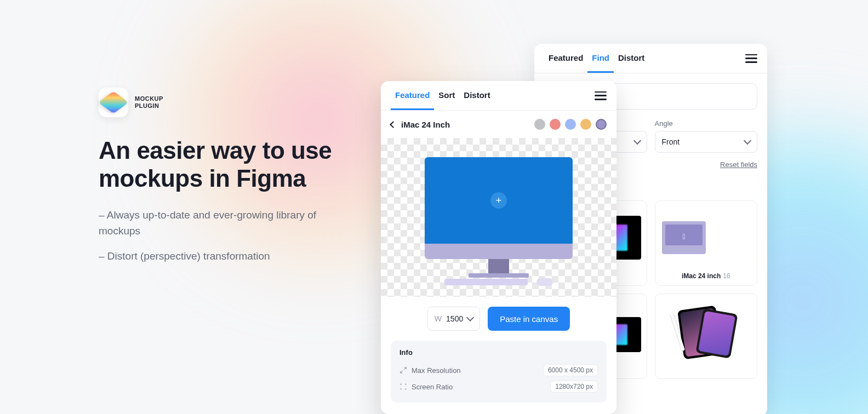 The image size is (868, 414). What do you see at coordinates (403, 387) in the screenshot?
I see `ratio-icon` at bounding box center [403, 387].